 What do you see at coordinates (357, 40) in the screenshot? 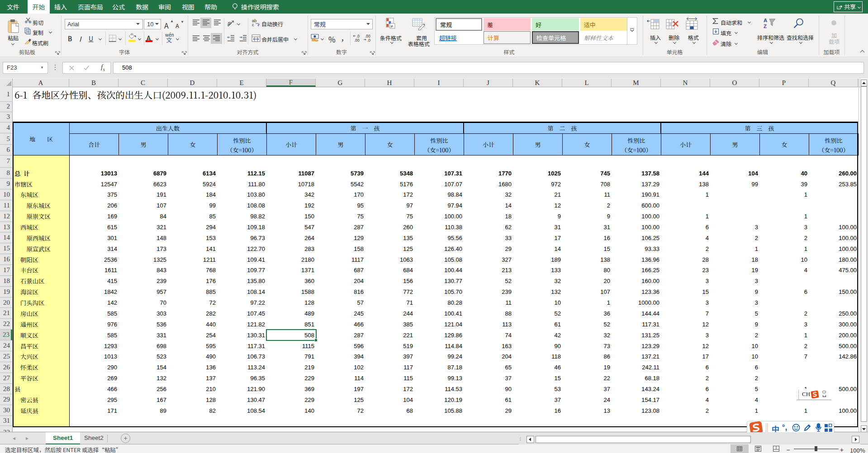
I see `svg-text: .00` at bounding box center [357, 40].